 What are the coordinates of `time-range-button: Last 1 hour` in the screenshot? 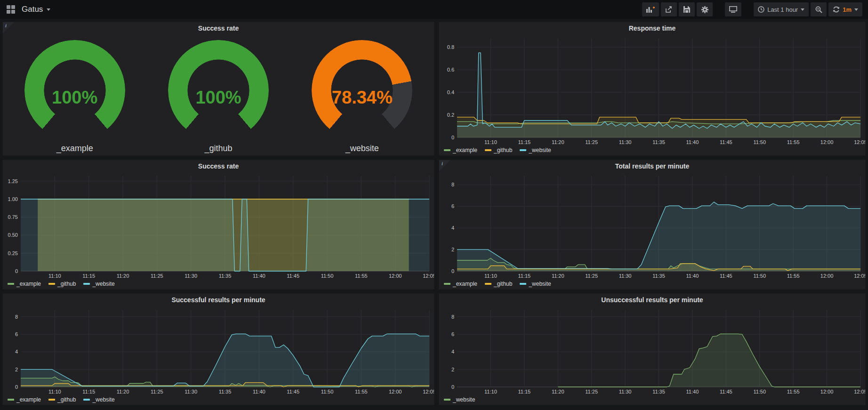 It's located at (781, 9).